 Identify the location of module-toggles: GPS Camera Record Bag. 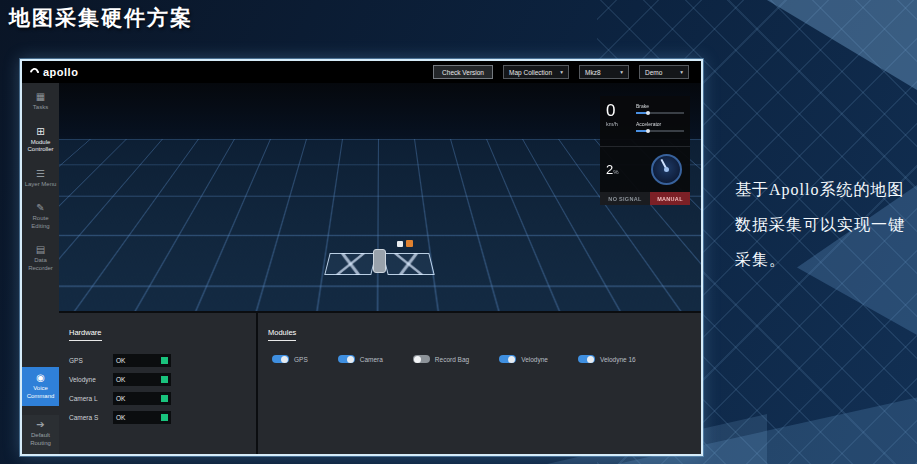
(484, 359).